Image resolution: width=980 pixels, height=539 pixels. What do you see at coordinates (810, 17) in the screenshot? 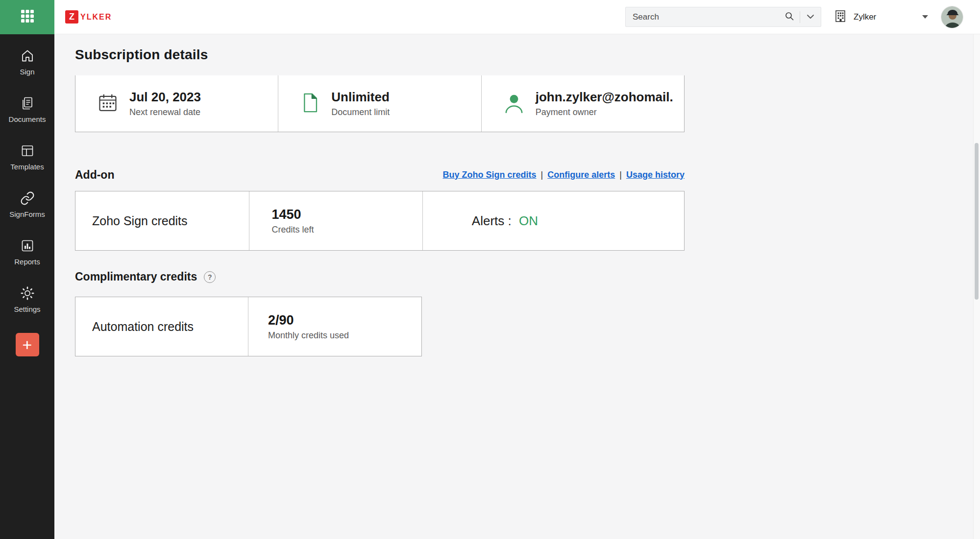
I see `chevron-down-icon` at bounding box center [810, 17].